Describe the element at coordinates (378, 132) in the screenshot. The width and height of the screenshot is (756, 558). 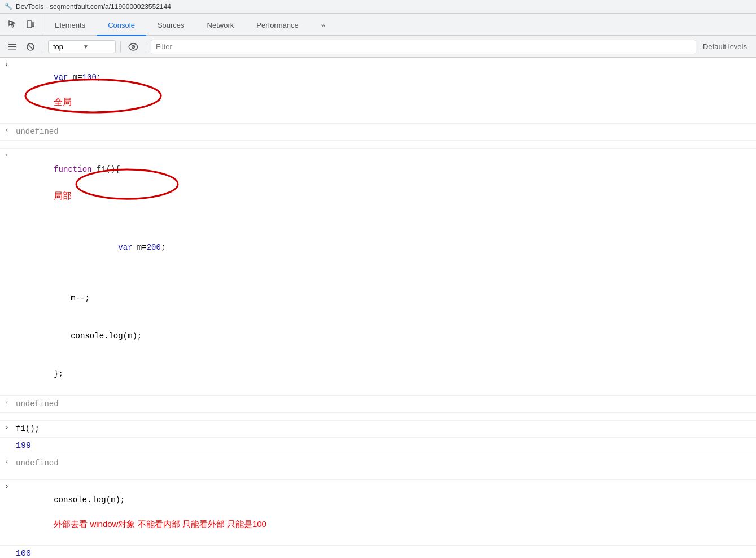
I see `console-line-2: ‹ undefined` at that location.